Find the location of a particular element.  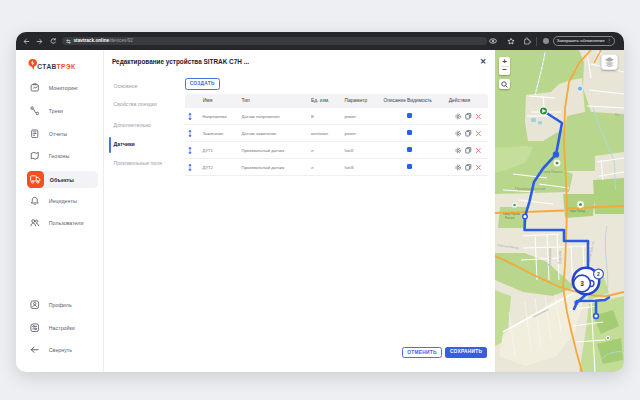

svg-text: Рогожникова is located at coordinates (550, 257).